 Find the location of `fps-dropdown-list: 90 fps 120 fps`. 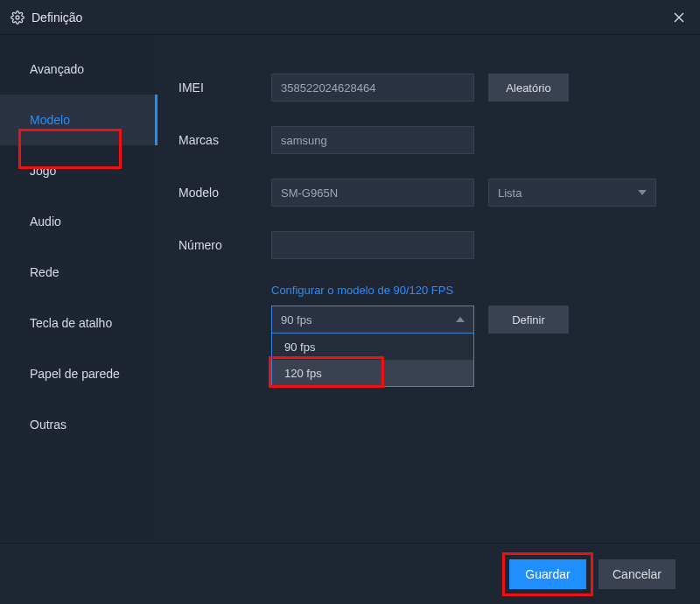

fps-dropdown-list: 90 fps 120 fps is located at coordinates (373, 361).